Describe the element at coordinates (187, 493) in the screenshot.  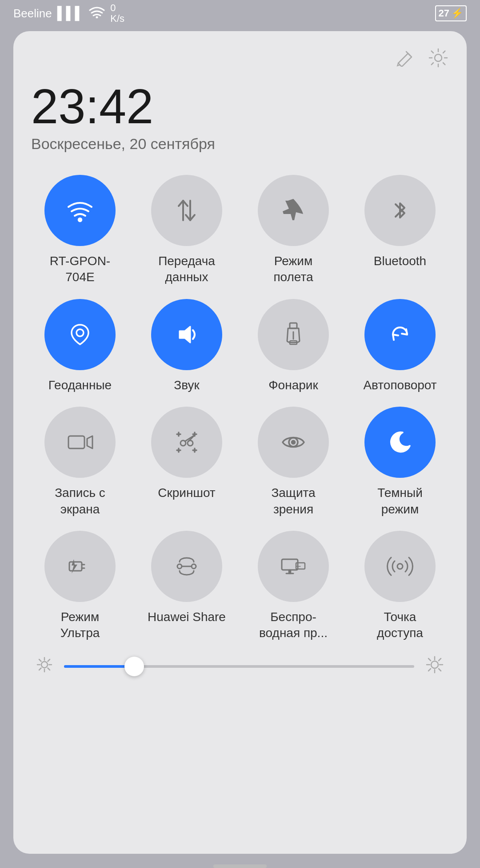
I see `screenshot-tile-label: Скриншот` at that location.